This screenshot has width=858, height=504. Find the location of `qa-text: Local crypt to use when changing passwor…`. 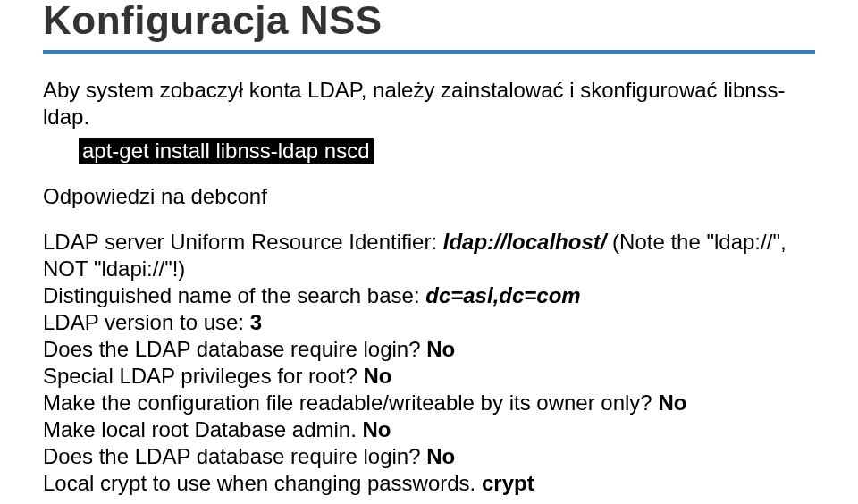

qa-text: Local crypt to use when changing passwor… is located at coordinates (263, 483).